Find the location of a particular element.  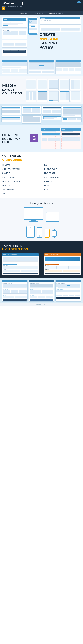

huge-word: HUGE is located at coordinates (12, 86).